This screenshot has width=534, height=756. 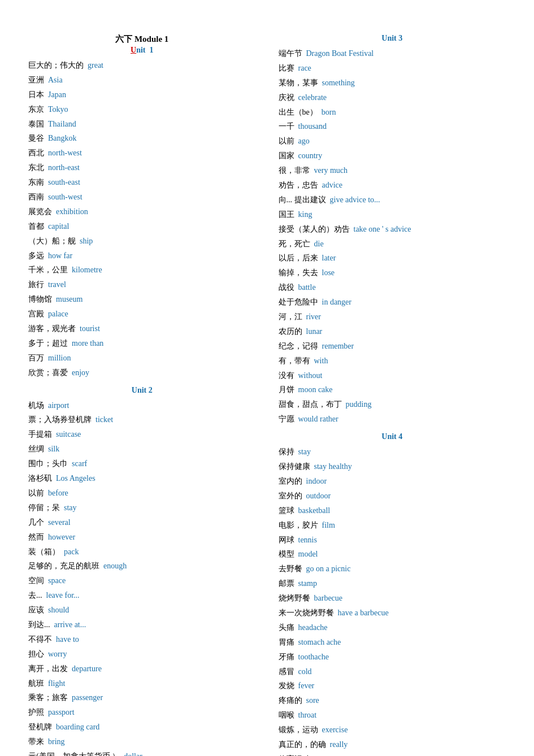 What do you see at coordinates (142, 227) in the screenshot?
I see `list-item: 首都 capital` at bounding box center [142, 227].